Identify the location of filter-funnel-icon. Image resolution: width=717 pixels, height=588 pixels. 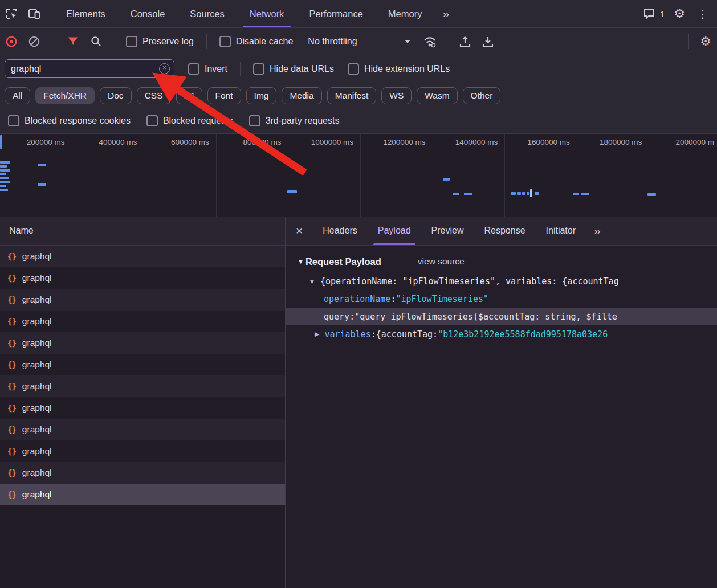
(73, 41).